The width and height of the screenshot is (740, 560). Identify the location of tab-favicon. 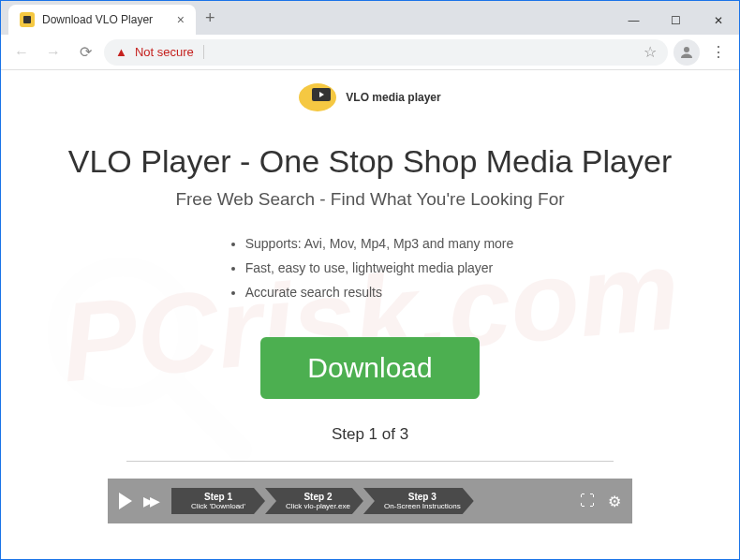
(27, 20).